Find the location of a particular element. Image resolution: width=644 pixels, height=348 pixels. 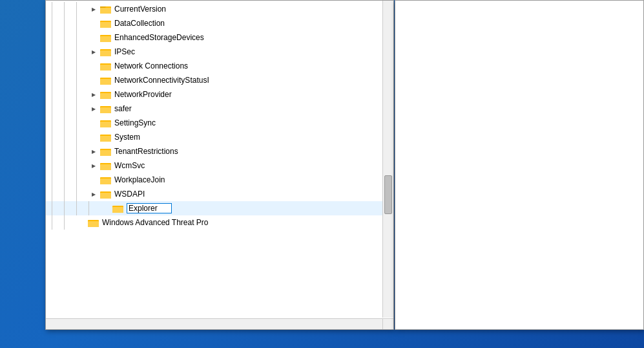

item-label: NetworkConnectivityStatusI is located at coordinates (161, 80).